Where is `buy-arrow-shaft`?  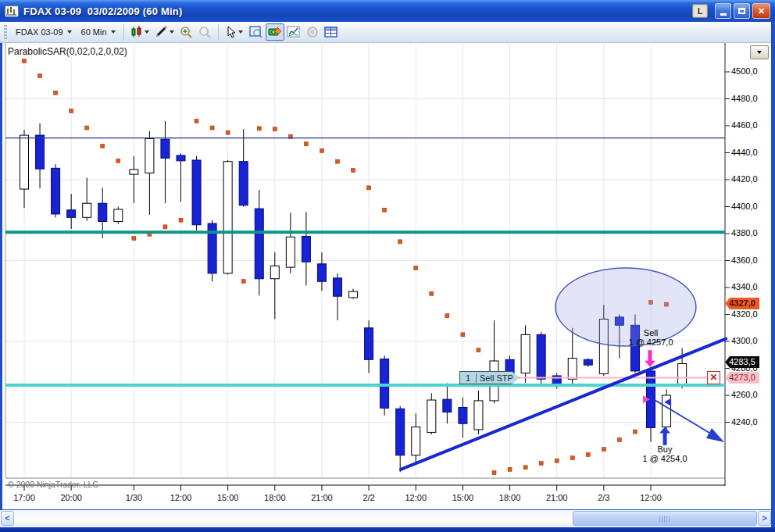
buy-arrow-shaft is located at coordinates (666, 439).